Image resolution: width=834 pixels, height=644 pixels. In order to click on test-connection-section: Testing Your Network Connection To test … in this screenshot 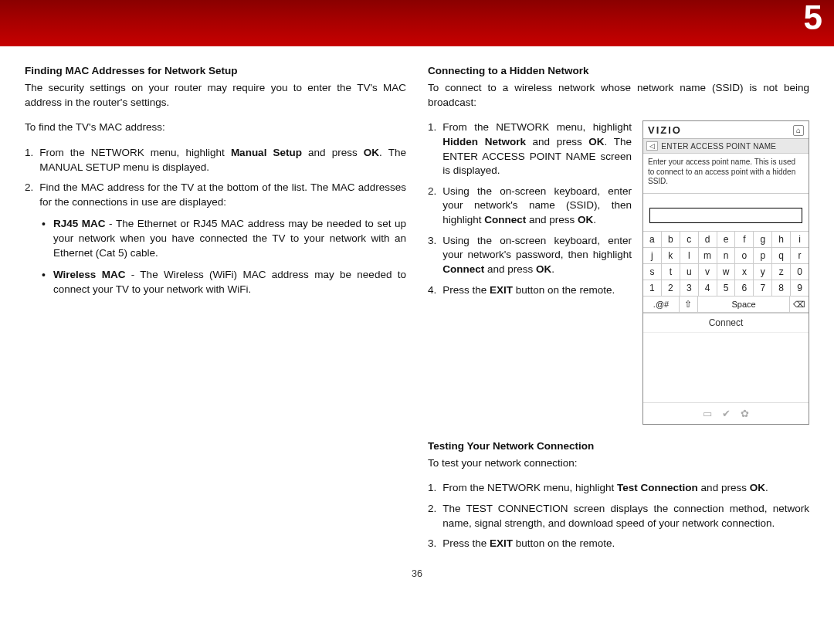, I will do `click(619, 500)`.